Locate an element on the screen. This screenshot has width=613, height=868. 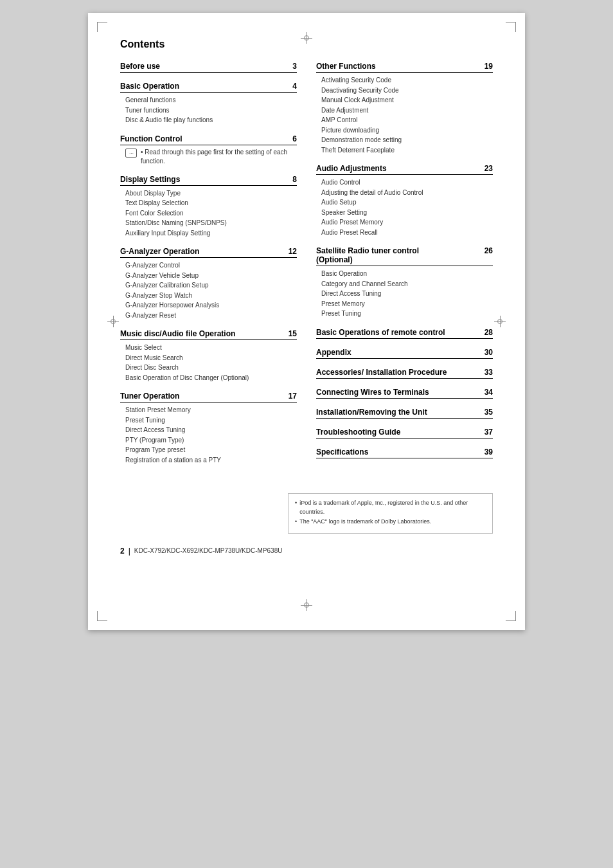
sub-items-basic-operation: General functions Tuner functions Disc &… is located at coordinates (208, 111).